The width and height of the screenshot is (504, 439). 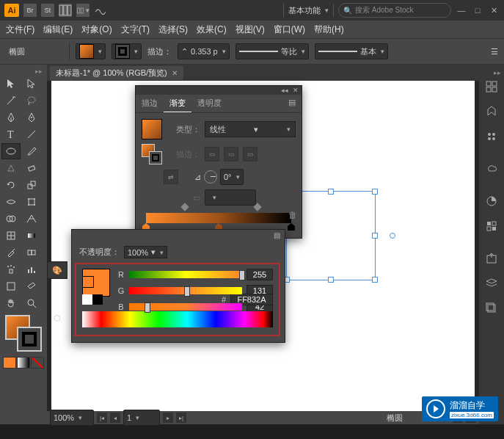 What do you see at coordinates (11, 151) in the screenshot?
I see `ellipse-tool` at bounding box center [11, 151].